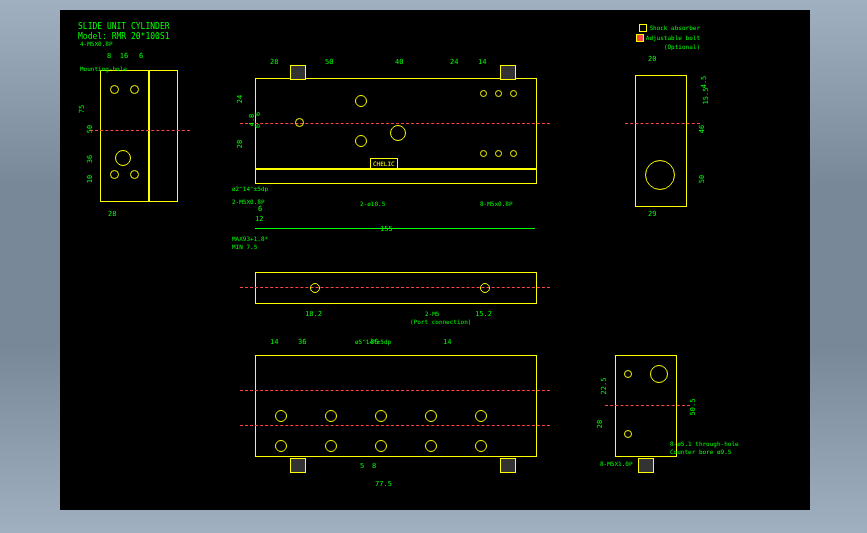  Describe the element at coordinates (252, 120) in the screenshot. I see `dim-48: 4.8` at that location.